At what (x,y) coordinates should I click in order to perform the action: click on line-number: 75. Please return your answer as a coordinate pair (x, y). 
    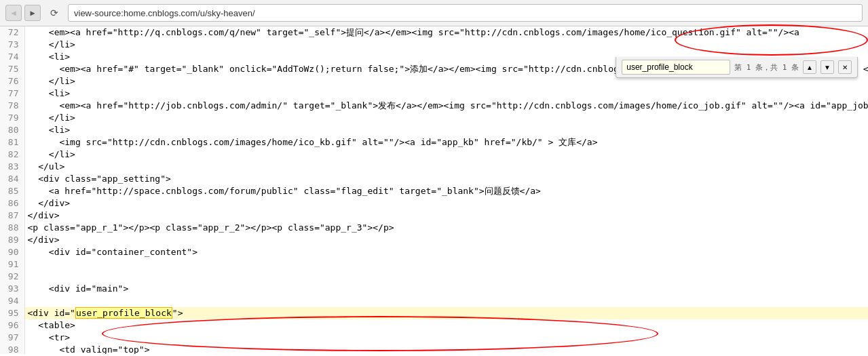
    Looking at the image, I should click on (12, 69).